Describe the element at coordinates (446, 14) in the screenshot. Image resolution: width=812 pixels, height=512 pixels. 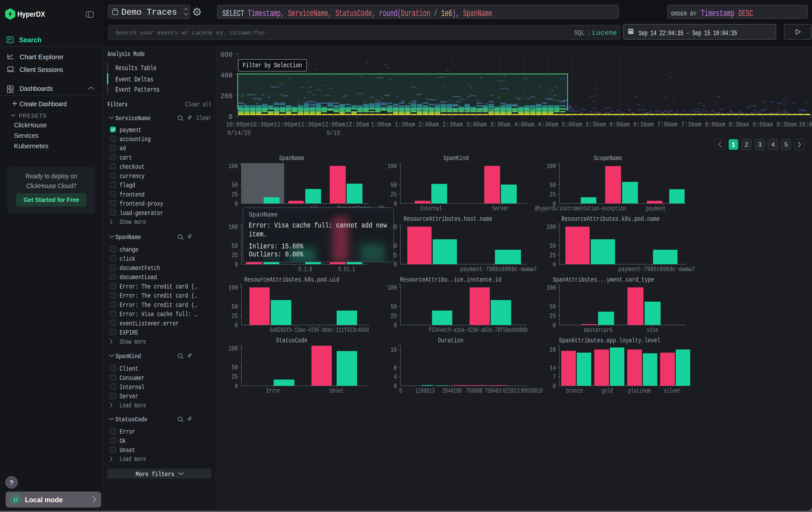
I see `svg-text: 1e6` at that location.